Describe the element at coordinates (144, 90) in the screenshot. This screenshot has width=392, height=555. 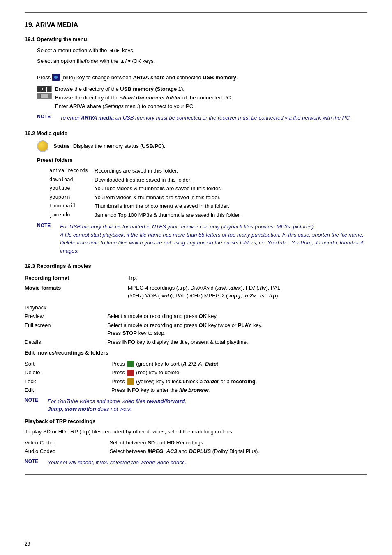
I see `storage-line1: Browse the directory of the USB memory (…` at that location.